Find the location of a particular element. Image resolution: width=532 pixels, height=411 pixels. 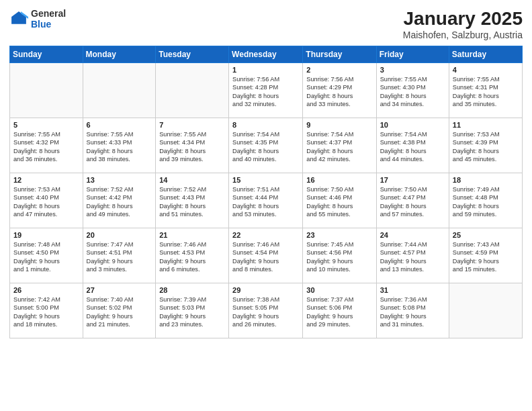

day-info-2-6: Sunrise: 7:49 AM Sunset: 4:48 PM Dayligh… is located at coordinates (486, 202).